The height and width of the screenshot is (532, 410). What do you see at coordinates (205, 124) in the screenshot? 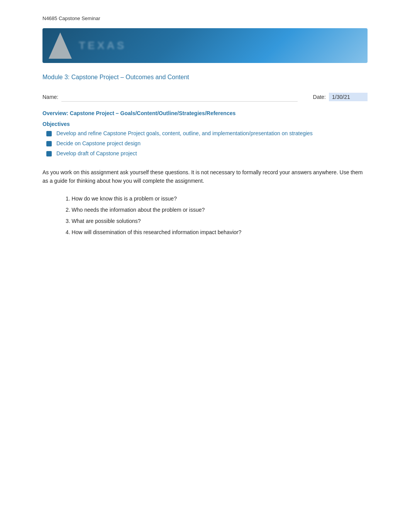
I see `objectives-label: Objectives` at bounding box center [205, 124].